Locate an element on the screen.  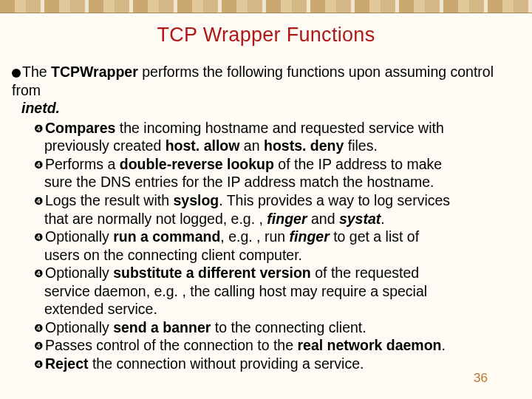
text-plain: files. is located at coordinates (361, 146).